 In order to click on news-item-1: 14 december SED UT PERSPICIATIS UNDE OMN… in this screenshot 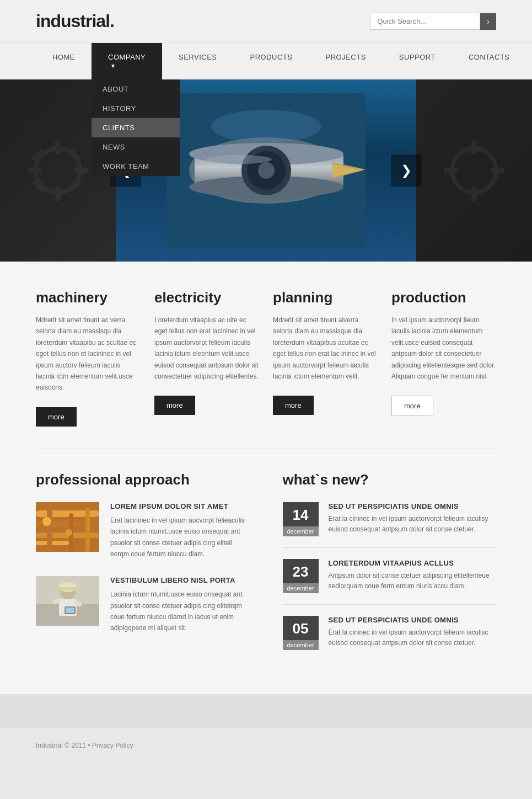, I will do `click(390, 525)`.